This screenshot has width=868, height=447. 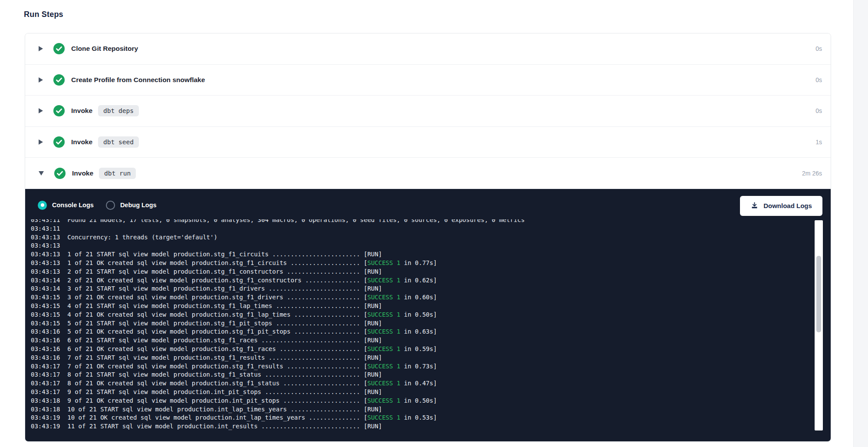 What do you see at coordinates (419, 281) in the screenshot?
I see `log-line: 03:43:14 2 of 21 OK created sql view mod…` at bounding box center [419, 281].